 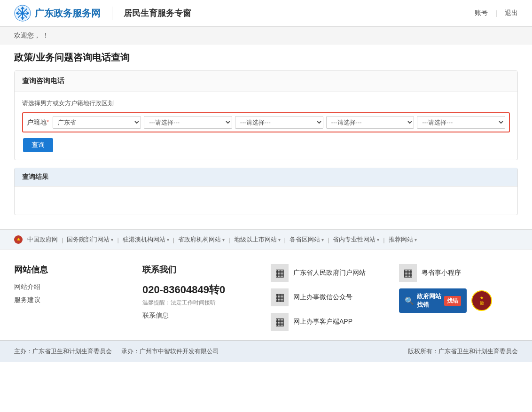 What do you see at coordinates (266, 81) in the screenshot?
I see `query-card-header: 查询咨询电话` at bounding box center [266, 81].